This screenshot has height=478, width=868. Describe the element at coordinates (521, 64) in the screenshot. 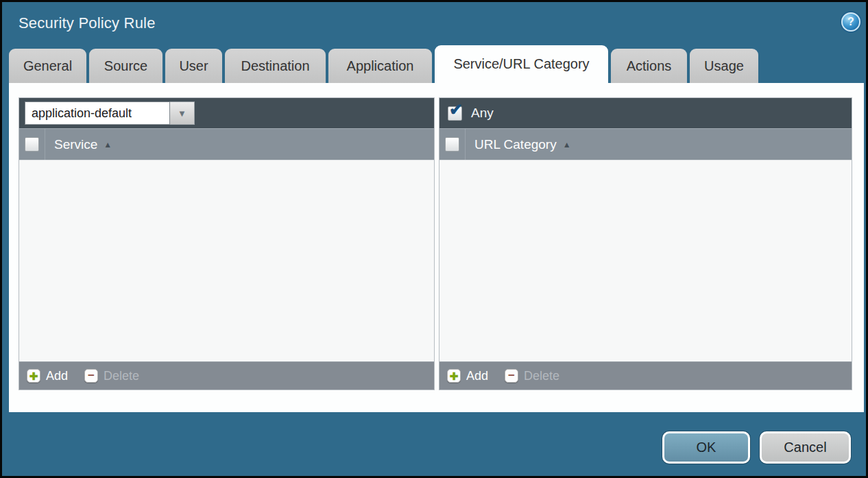

I see `tab-service-url-category: Service/URL Category` at that location.